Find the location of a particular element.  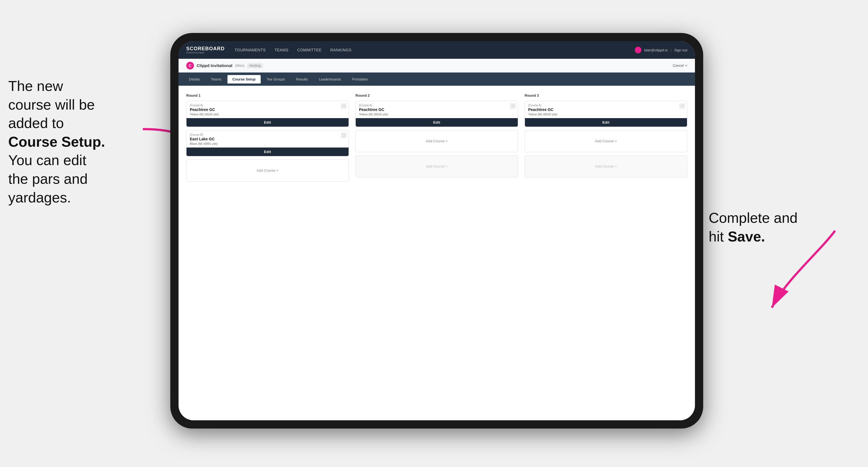

round2-course-a-edit-button: Edit is located at coordinates (437, 123).